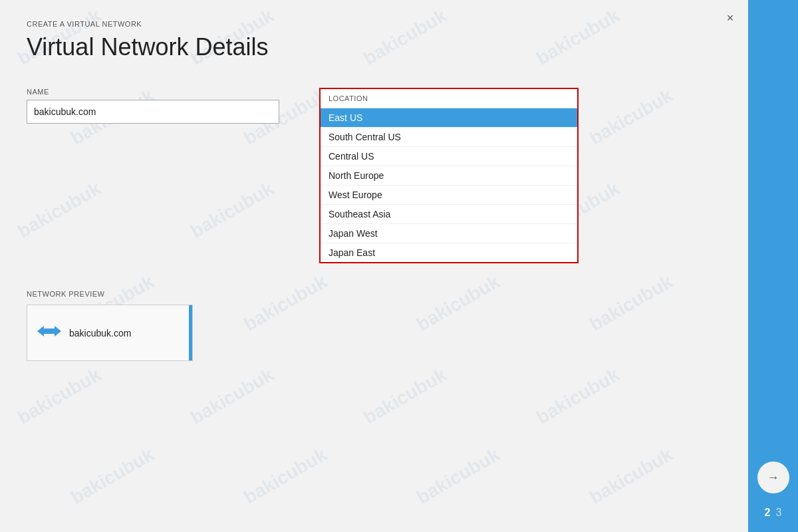 The image size is (798, 532). Describe the element at coordinates (449, 98) in the screenshot. I see `location-header: LOCATION` at that location.